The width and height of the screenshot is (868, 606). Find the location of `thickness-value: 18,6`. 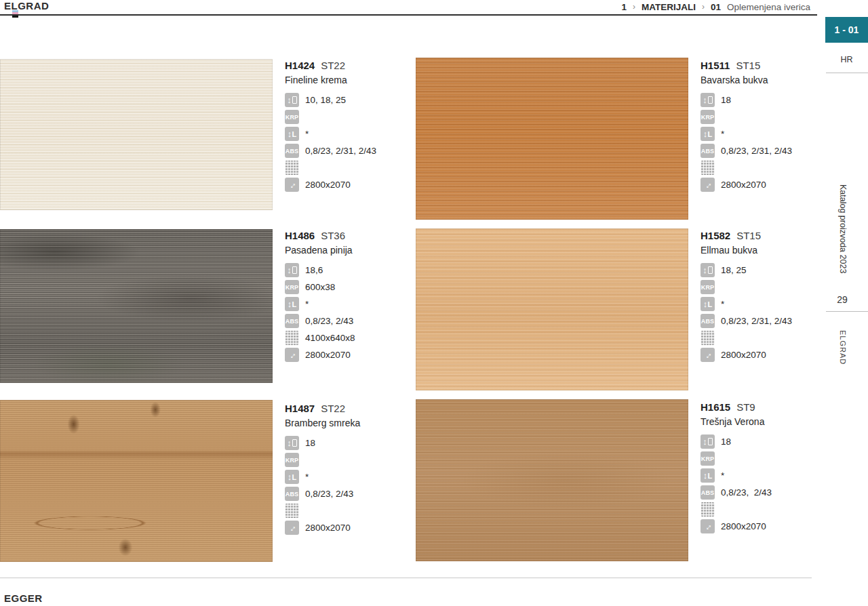

thickness-value: 18,6 is located at coordinates (314, 270).